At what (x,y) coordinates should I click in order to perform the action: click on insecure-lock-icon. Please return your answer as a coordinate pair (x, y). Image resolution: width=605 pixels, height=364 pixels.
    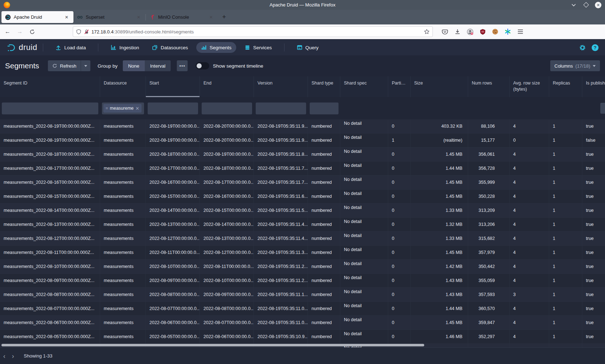
    Looking at the image, I should click on (86, 32).